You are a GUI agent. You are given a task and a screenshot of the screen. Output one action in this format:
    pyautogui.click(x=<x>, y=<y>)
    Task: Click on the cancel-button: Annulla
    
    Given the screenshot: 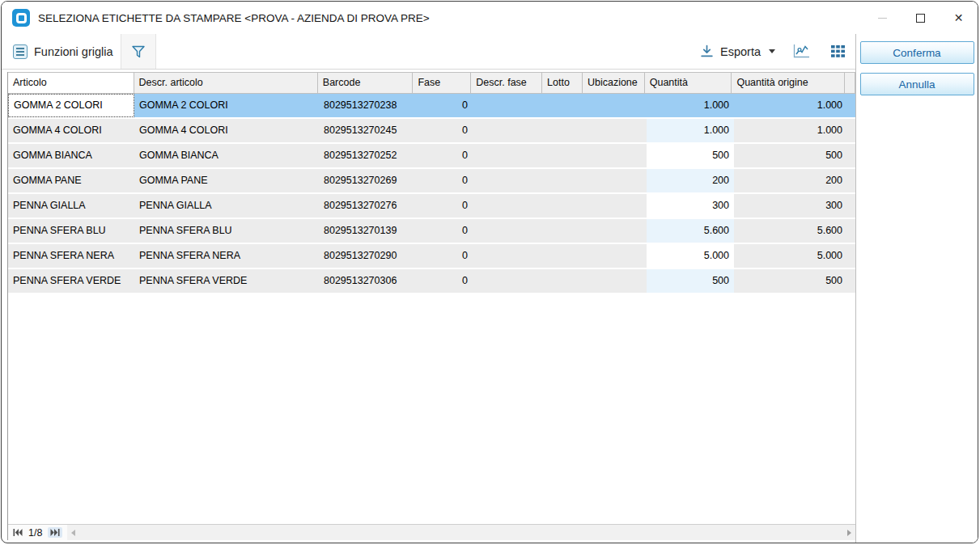 What is the action you would take?
    pyautogui.click(x=918, y=84)
    